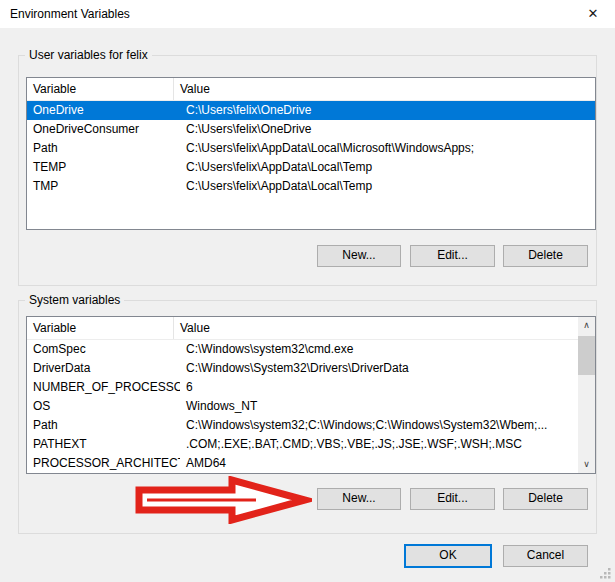 The height and width of the screenshot is (582, 615). What do you see at coordinates (302, 406) in the screenshot?
I see `table-row: OS Windows_NT` at bounding box center [302, 406].